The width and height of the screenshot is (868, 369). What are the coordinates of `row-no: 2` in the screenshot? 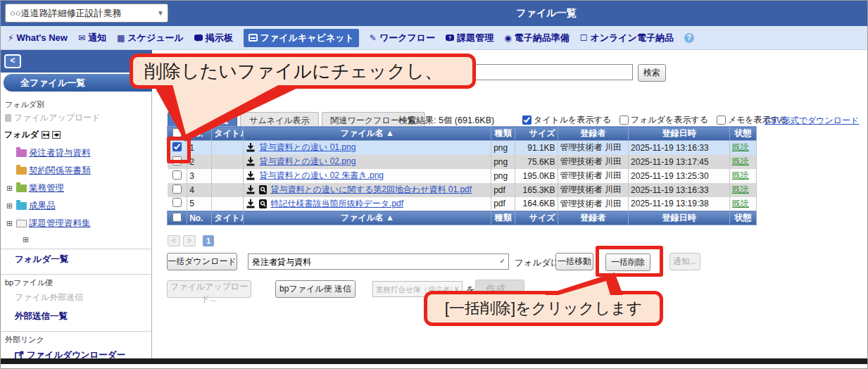 It's located at (200, 162).